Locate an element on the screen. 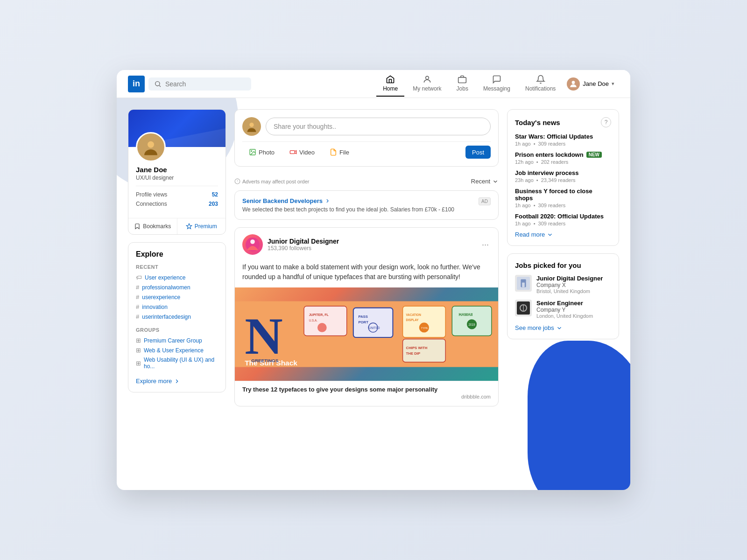  explore-group-pcg-label: Premium Career Group is located at coordinates (173, 341).